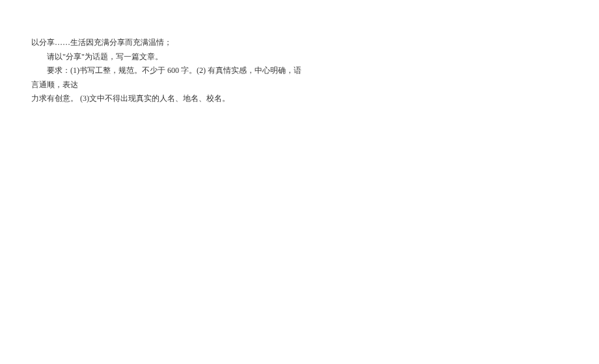 The width and height of the screenshot is (599, 364). Describe the element at coordinates (168, 57) in the screenshot. I see `text-line-2: 请以"分享"为话题，写一篇文章。` at that location.